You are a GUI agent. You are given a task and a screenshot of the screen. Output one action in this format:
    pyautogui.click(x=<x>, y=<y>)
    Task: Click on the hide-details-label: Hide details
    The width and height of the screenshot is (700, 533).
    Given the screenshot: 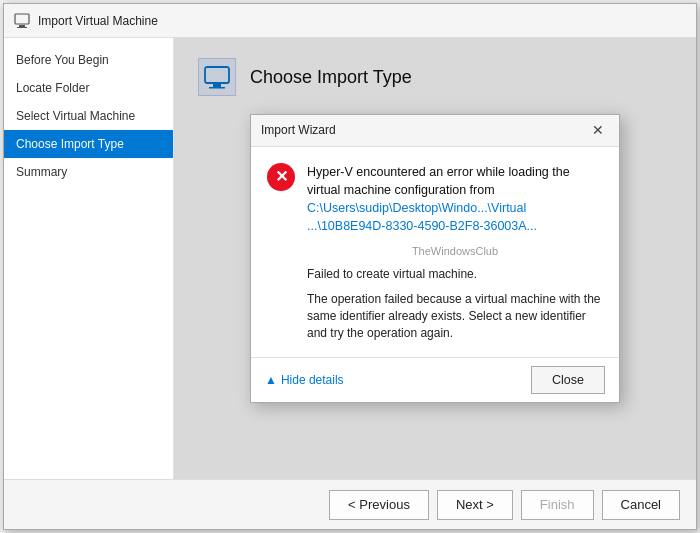 What is the action you would take?
    pyautogui.click(x=312, y=380)
    